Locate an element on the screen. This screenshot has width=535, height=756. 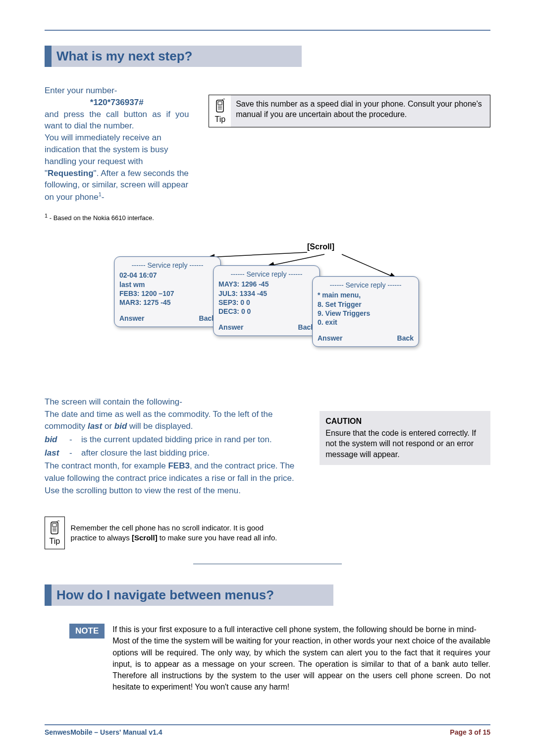
tip1-body: Save this number as a speed dial in your… is located at coordinates (361, 111).